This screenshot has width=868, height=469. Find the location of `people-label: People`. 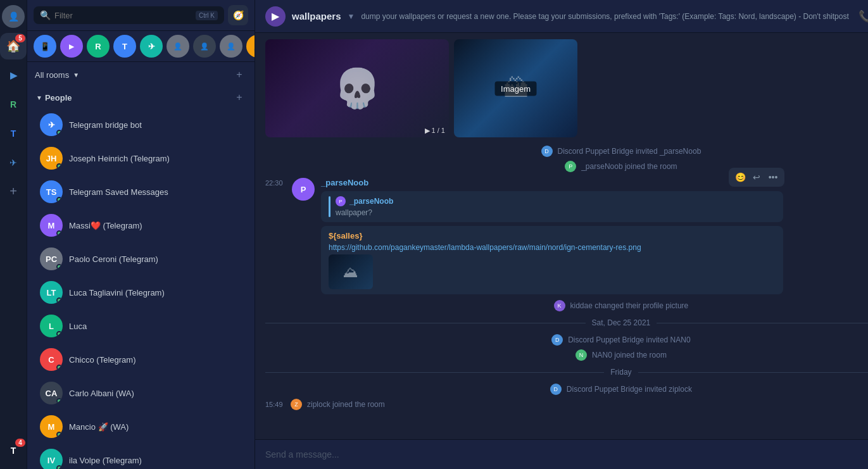

people-label: People is located at coordinates (58, 97).